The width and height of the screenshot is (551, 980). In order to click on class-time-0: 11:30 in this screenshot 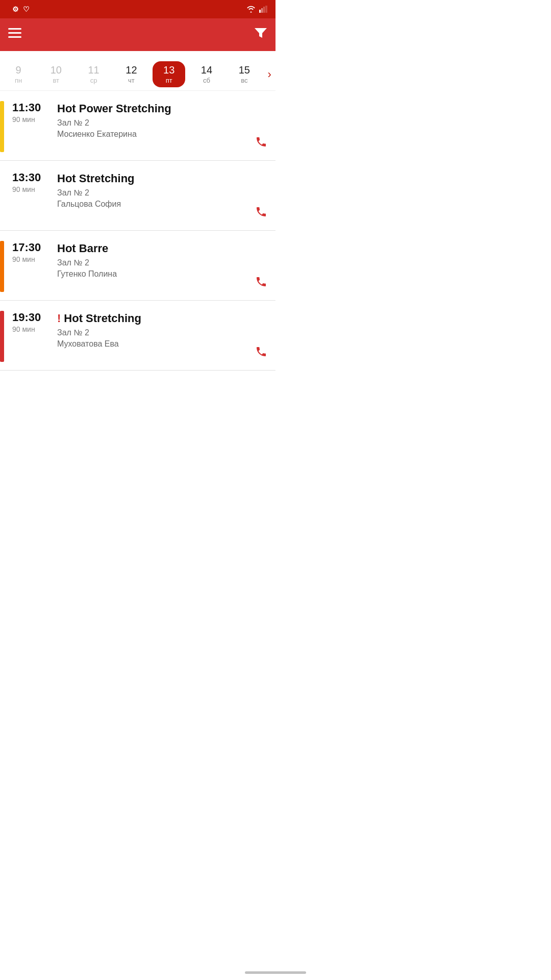, I will do `click(35, 108)`.